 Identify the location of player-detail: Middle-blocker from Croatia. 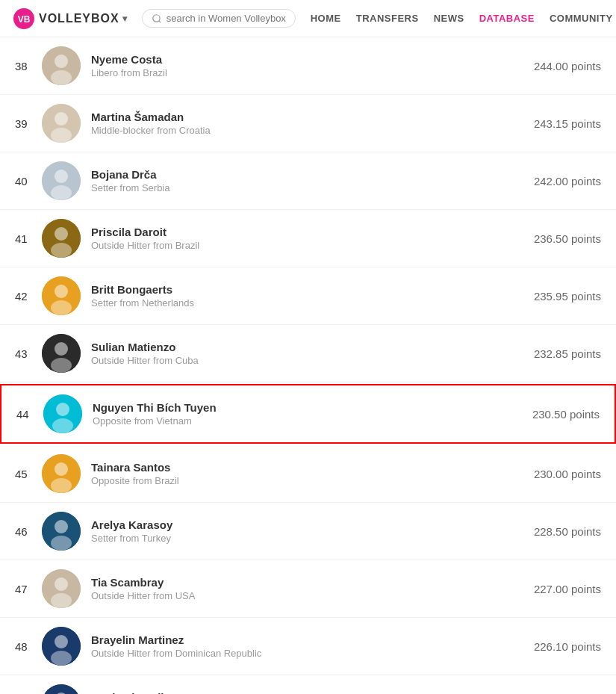
(312, 130).